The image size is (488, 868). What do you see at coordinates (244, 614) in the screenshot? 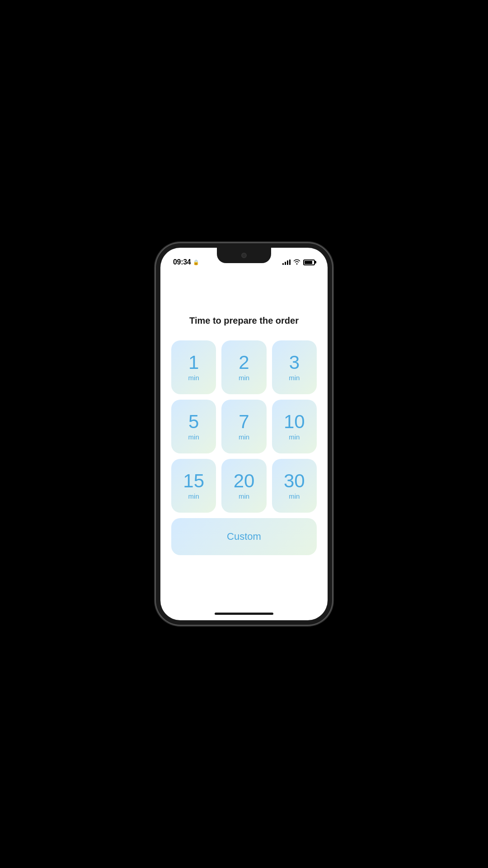
I see `home-bar` at bounding box center [244, 614].